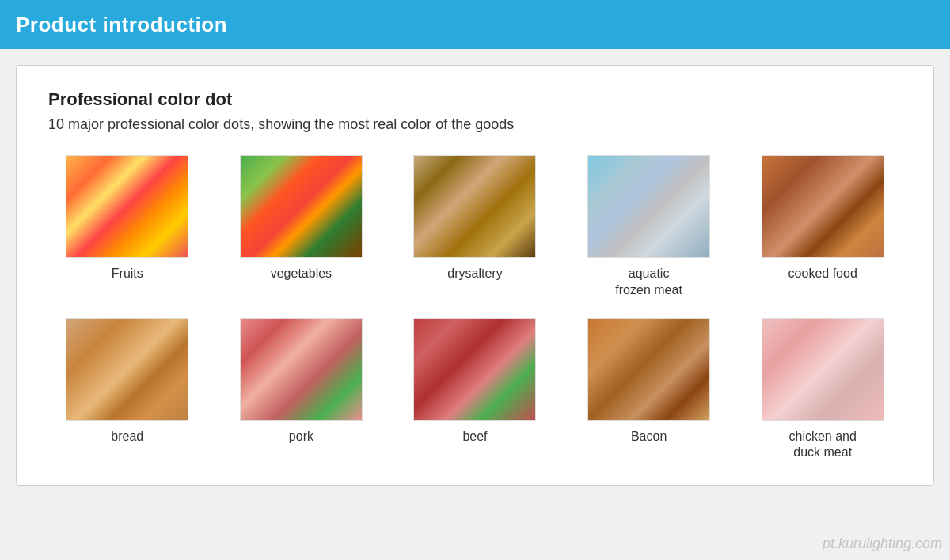 The height and width of the screenshot is (560, 950). I want to click on food-label-vegetables: vegetables, so click(301, 274).